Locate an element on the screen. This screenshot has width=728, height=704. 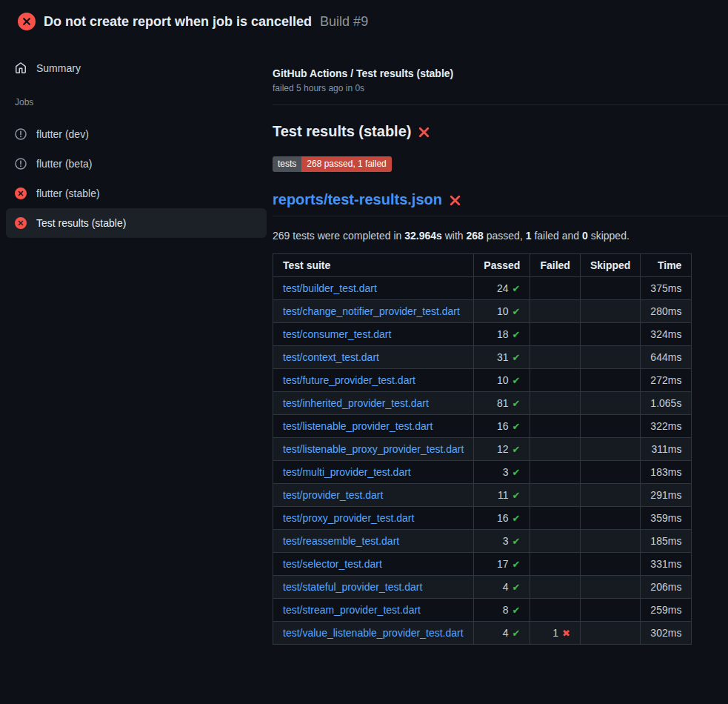
suite-cell: test/value_listenable_provider_test.dart is located at coordinates (373, 633).